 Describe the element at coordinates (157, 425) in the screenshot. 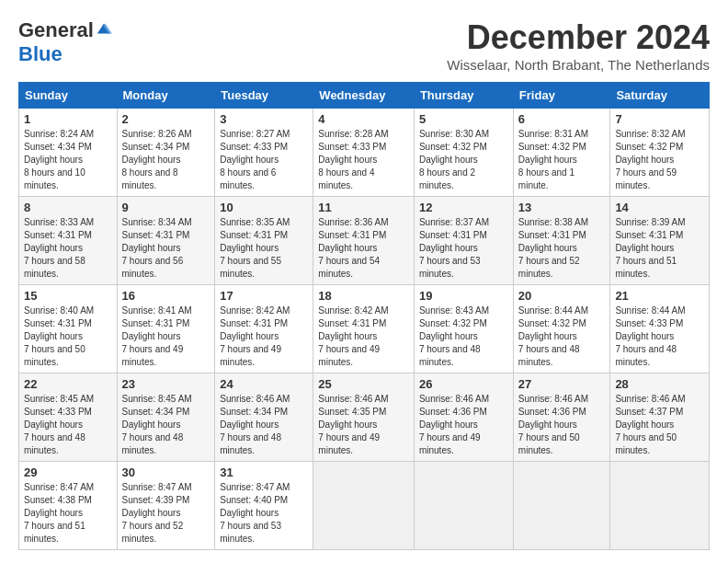

I see `day-info: Sunrise: 8:45 AMSunset: 4:34 PMDaylight …` at that location.